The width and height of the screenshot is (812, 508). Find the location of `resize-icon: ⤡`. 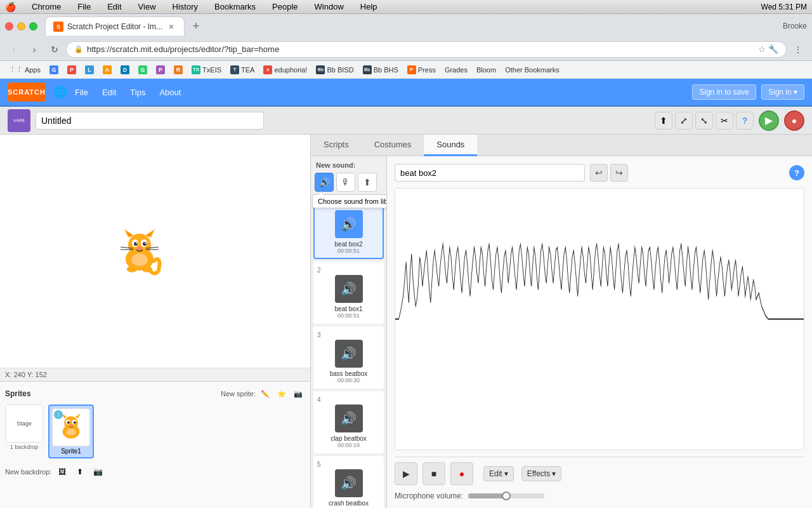

resize-icon: ⤡ is located at coordinates (704, 121).